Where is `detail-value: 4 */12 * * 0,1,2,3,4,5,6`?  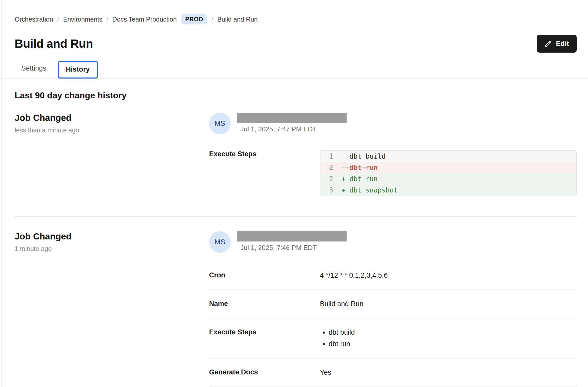 detail-value: 4 */12 * * 0,1,2,3,4,5,6 is located at coordinates (354, 276).